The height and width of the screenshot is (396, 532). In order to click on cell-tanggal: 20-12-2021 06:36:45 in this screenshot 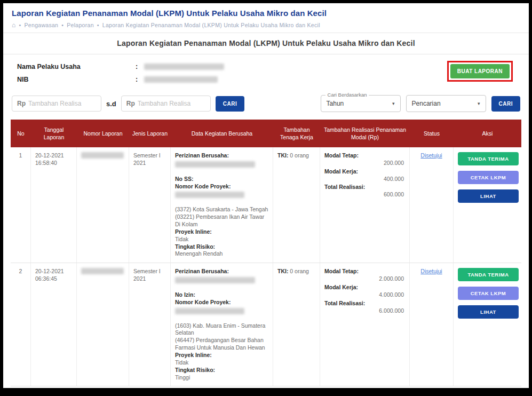, I will do `click(54, 324)`.